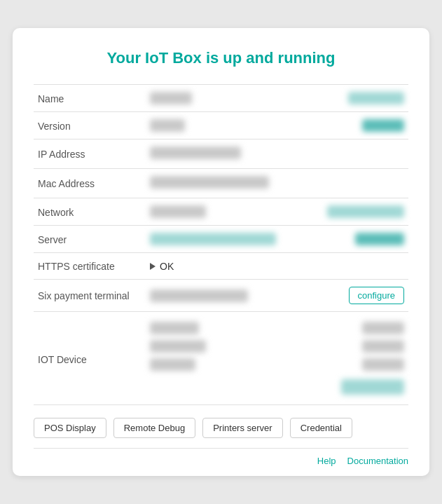 The height and width of the screenshot is (504, 442). Describe the element at coordinates (221, 266) in the screenshot. I see `https-cert-row: HTTPS certificate OK` at that location.